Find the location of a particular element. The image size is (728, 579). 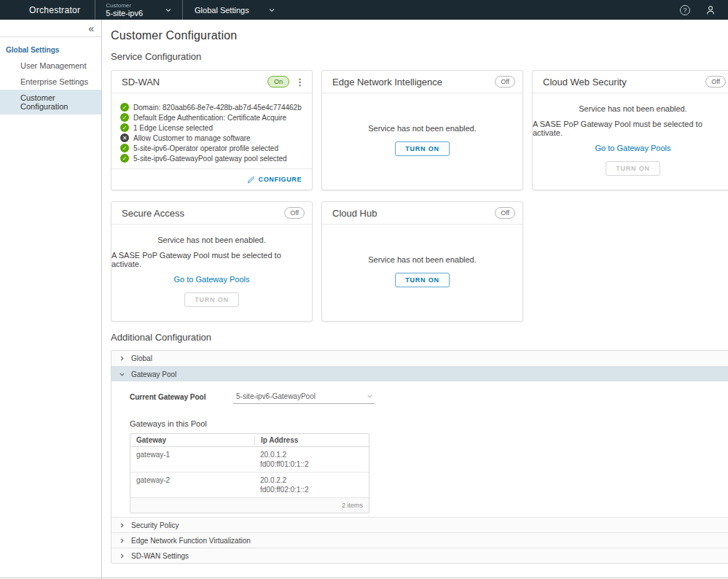

config-check-text: Allow Customer to manage software is located at coordinates (192, 139).